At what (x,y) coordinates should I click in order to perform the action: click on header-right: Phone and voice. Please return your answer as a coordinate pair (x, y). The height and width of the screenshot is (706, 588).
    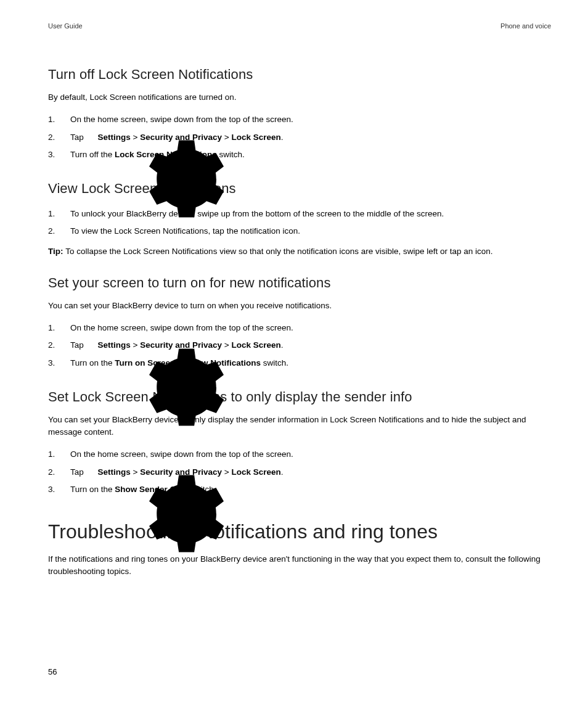
    Looking at the image, I should click on (526, 26).